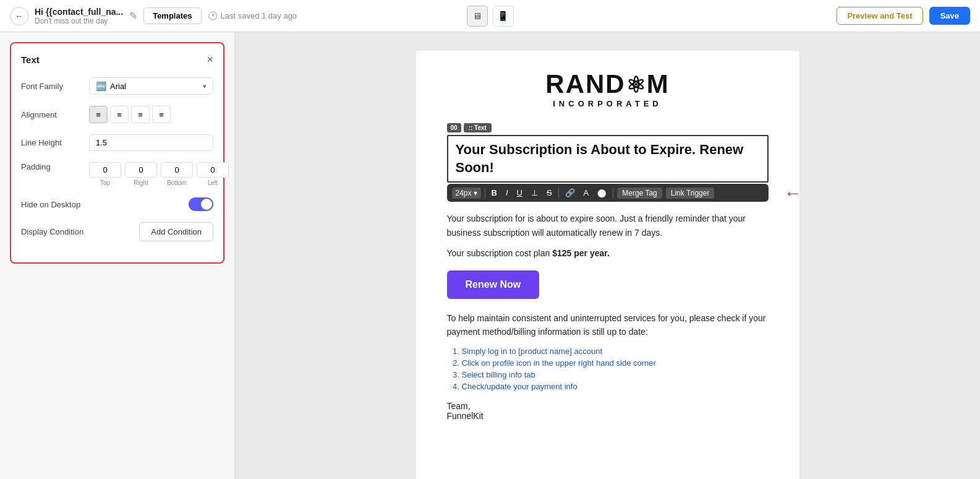 This screenshot has height=479, width=980. I want to click on mobile-view-button: 📱, so click(503, 16).